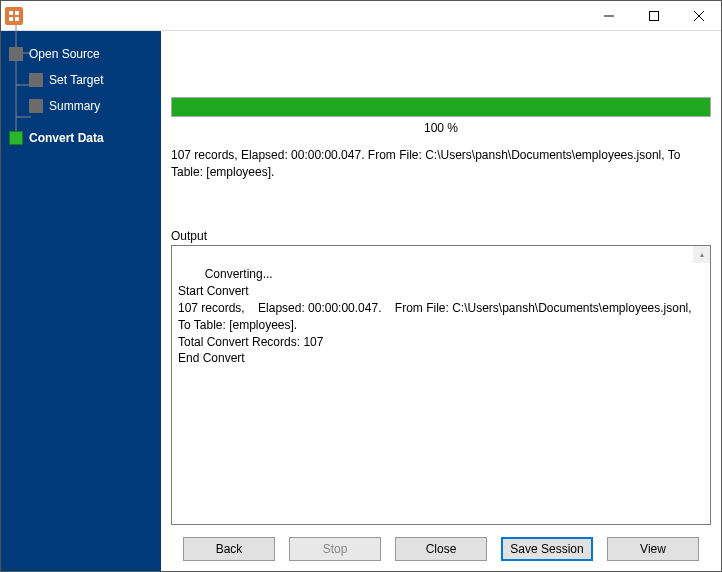 This screenshot has height=572, width=722. I want to click on progress-section: 100 %, so click(441, 116).